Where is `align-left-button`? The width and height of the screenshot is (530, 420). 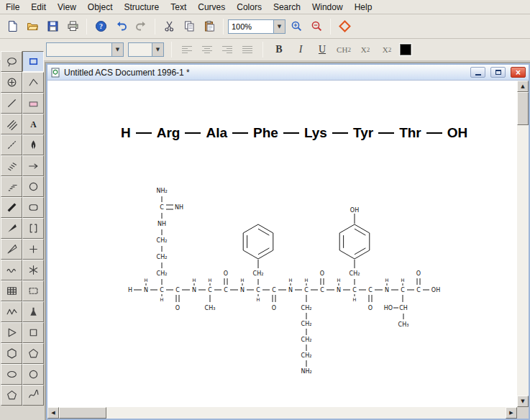 align-left-button is located at coordinates (187, 50).